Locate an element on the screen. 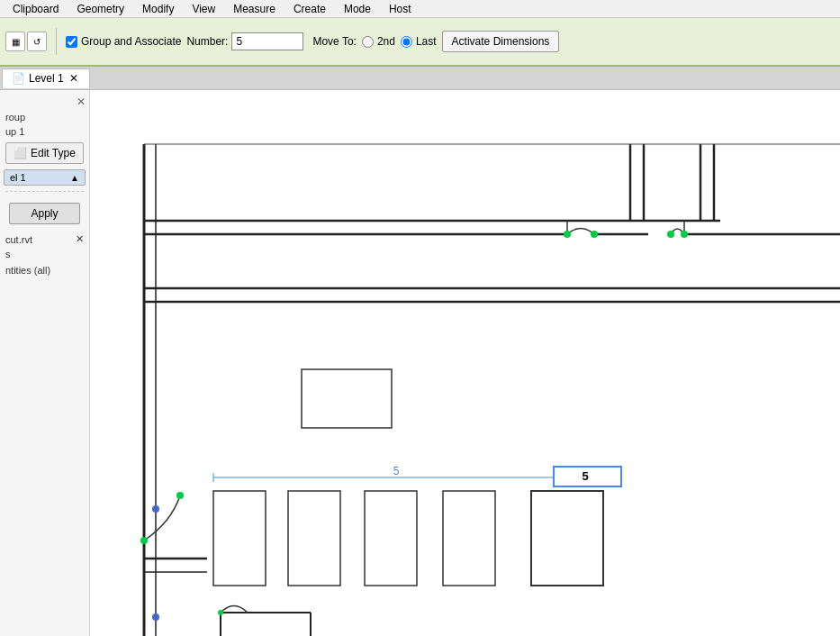 The height and width of the screenshot is (636, 840). menu-bar: Clipboard Geometry Modify View Measure C… is located at coordinates (420, 9).